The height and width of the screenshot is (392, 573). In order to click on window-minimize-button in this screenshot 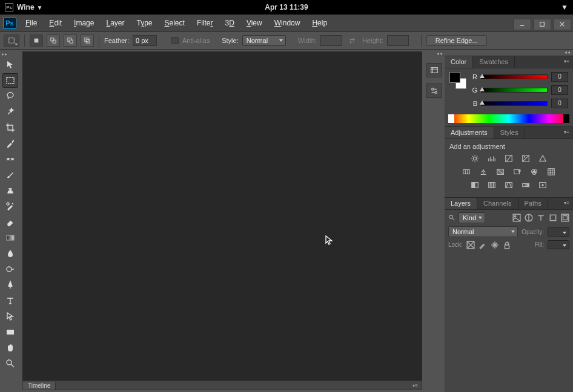, I will do `click(522, 24)`.